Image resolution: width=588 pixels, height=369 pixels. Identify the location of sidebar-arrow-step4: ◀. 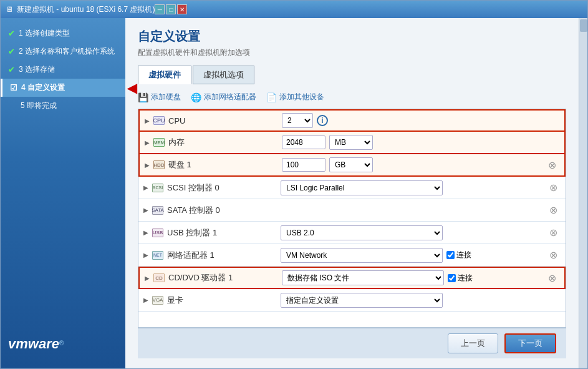
(132, 88).